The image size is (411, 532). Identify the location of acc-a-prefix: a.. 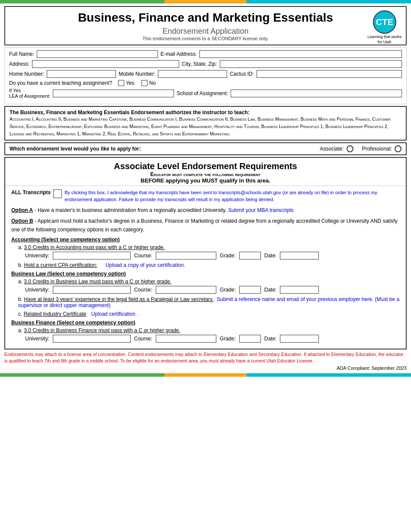
(20, 247).